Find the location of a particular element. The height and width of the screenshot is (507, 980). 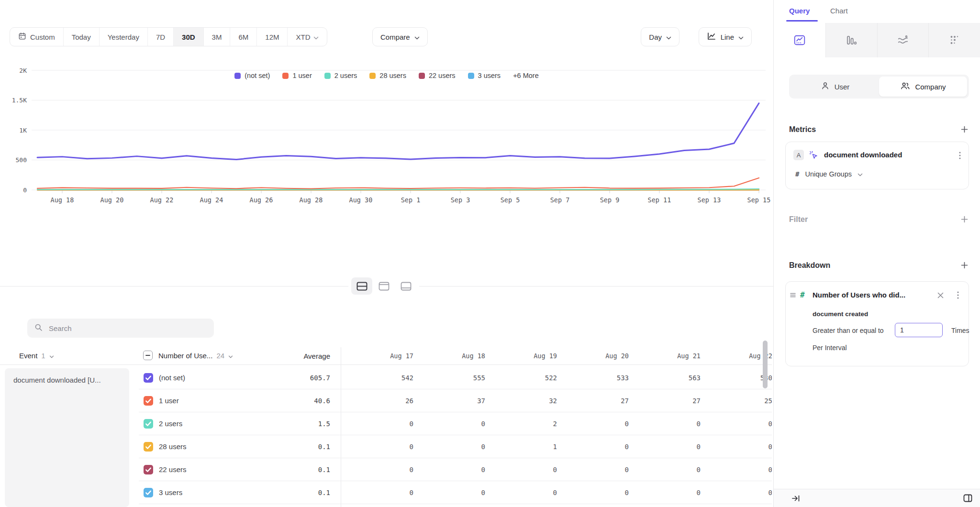

chart-type-bar-chart is located at coordinates (851, 40).